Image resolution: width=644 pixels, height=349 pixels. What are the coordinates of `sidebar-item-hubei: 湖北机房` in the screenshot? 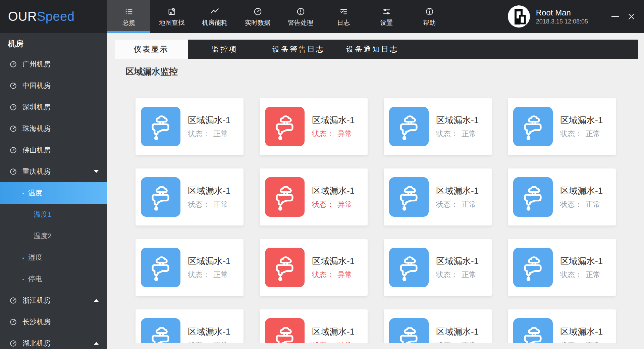 It's located at (54, 341).